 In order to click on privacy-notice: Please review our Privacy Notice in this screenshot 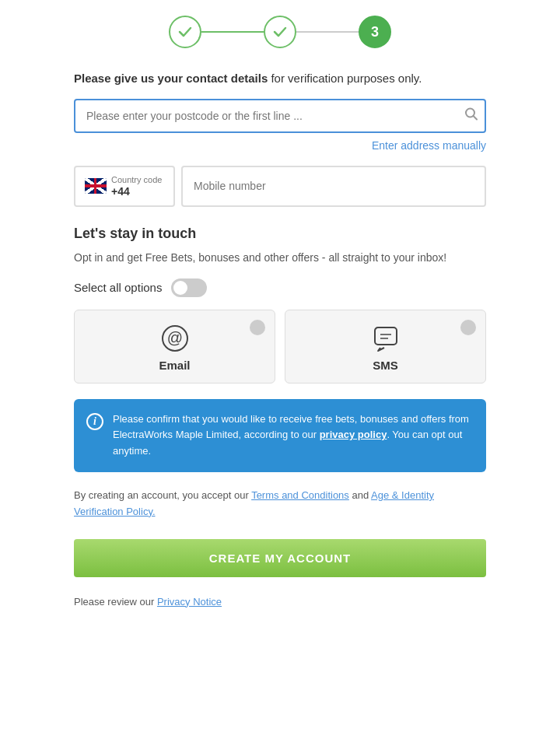, I will do `click(280, 602)`.